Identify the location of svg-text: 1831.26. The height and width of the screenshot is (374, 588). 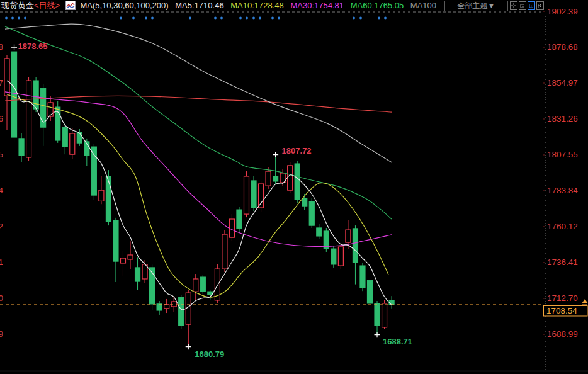
(1, 118).